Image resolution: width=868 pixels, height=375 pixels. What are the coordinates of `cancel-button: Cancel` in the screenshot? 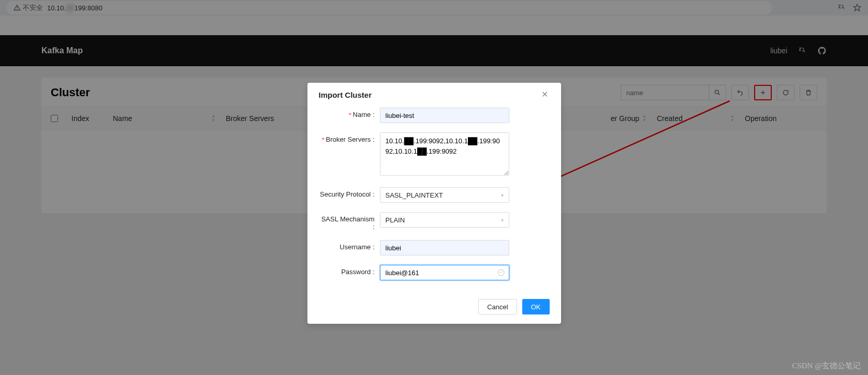 It's located at (497, 307).